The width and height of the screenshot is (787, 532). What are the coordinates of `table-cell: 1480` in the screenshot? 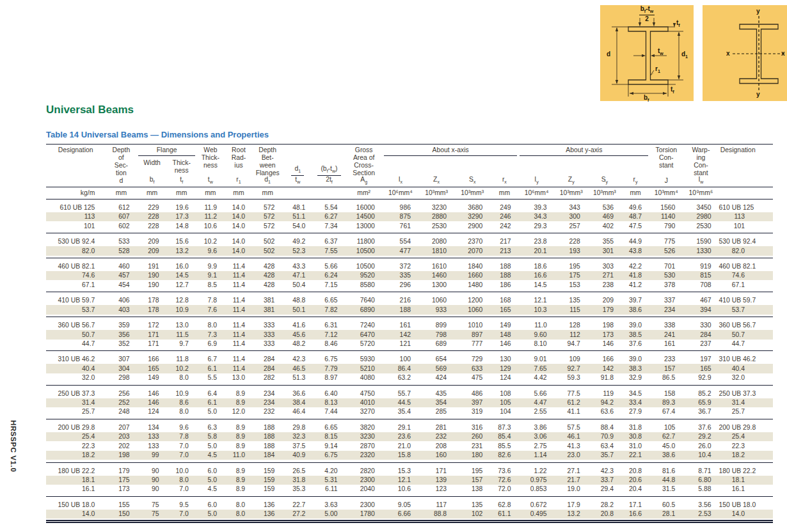 It's located at (472, 285).